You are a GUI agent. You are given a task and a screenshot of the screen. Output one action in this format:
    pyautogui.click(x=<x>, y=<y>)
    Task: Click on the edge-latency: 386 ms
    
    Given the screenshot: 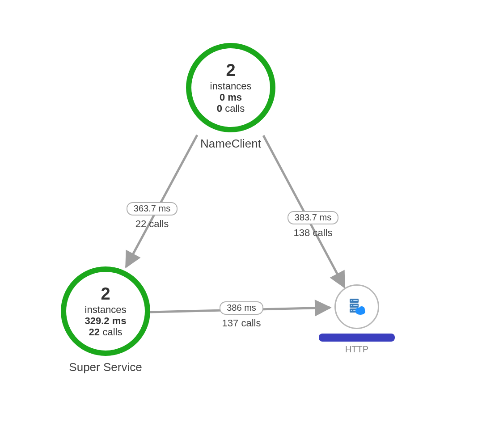 What is the action you would take?
    pyautogui.click(x=241, y=308)
    